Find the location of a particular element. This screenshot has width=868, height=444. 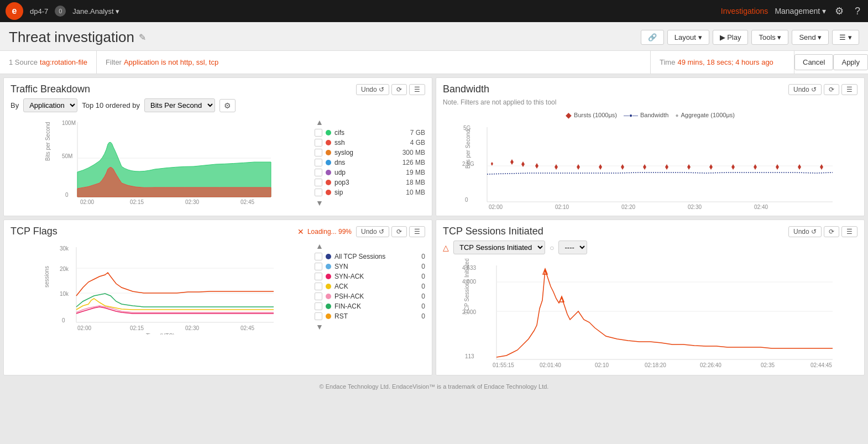

device-label: dp4-7 is located at coordinates (39, 11).